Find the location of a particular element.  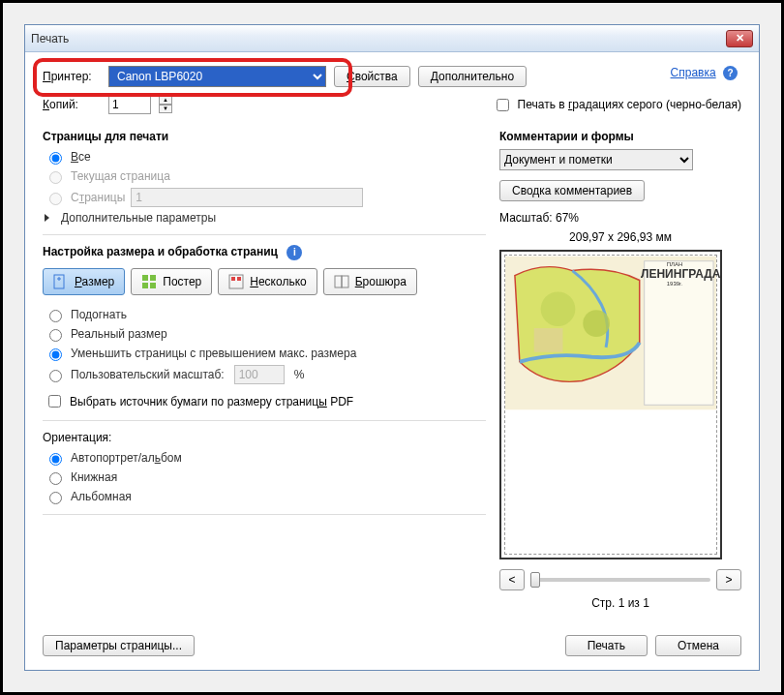

close-button: ✕ is located at coordinates (739, 39).